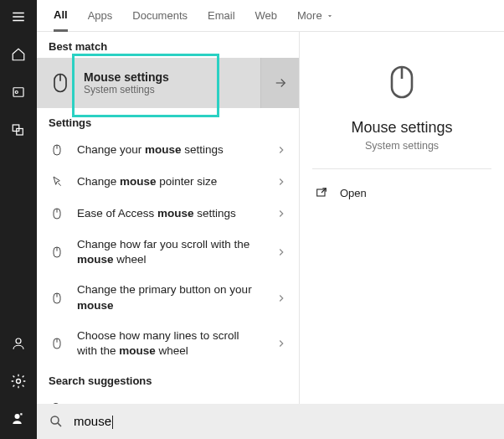 This screenshot has width=504, height=439. What do you see at coordinates (18, 220) in the screenshot?
I see `taskbar-sidebar` at bounding box center [18, 220].